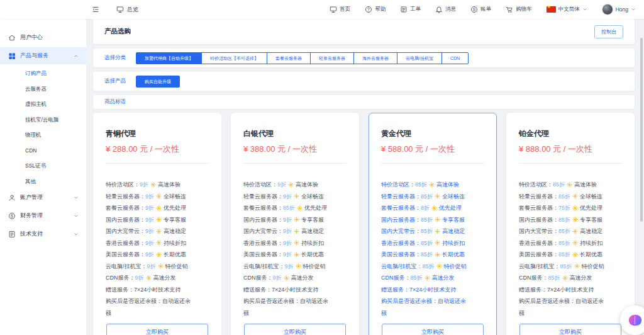  Describe the element at coordinates (425, 243) in the screenshot. I see `feature-line: 香港云服务器：85折持续折扣` at that location.